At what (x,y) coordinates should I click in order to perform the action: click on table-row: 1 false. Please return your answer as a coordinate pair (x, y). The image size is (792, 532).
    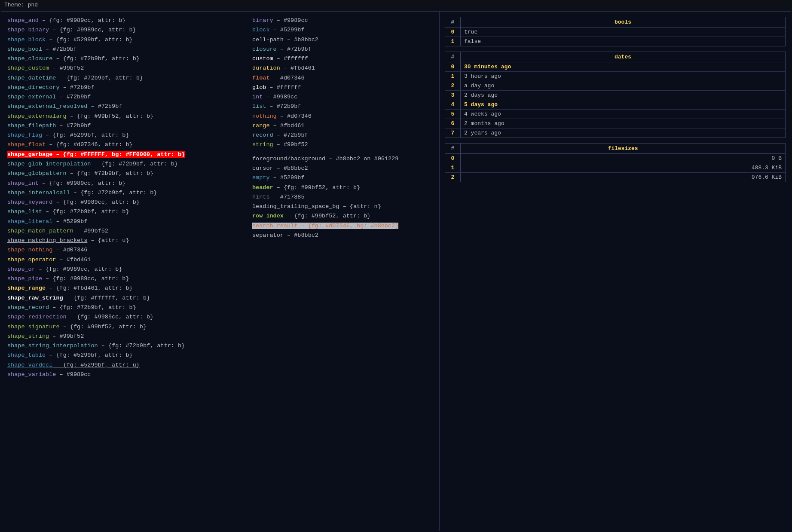
    Looking at the image, I should click on (615, 41).